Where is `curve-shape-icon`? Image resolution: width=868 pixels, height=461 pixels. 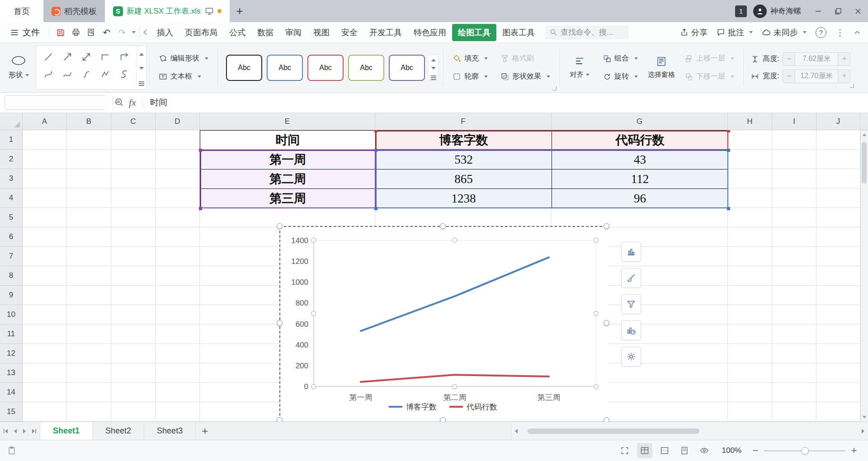 curve-shape-icon is located at coordinates (67, 74).